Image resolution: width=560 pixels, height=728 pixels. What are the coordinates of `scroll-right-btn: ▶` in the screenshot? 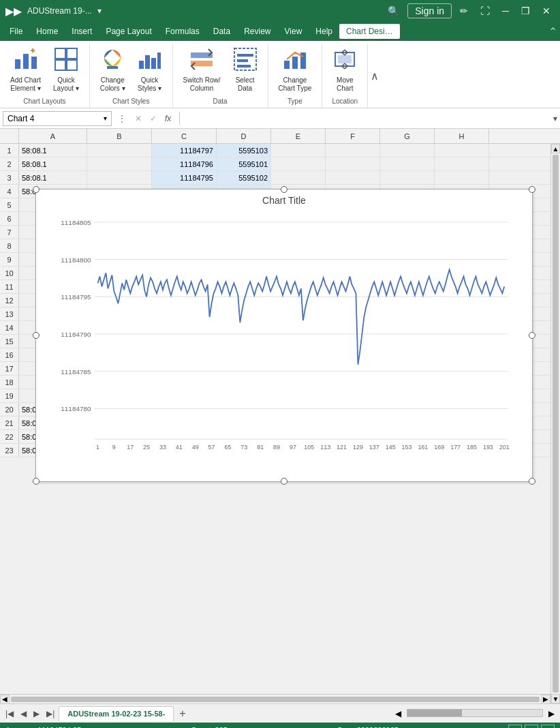 It's located at (546, 699).